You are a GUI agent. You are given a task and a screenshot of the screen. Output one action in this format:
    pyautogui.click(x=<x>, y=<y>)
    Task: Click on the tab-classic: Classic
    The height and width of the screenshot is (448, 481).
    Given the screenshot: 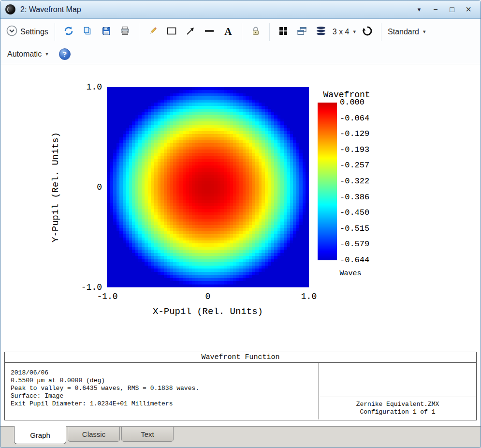 What is the action you would take?
    pyautogui.click(x=94, y=434)
    